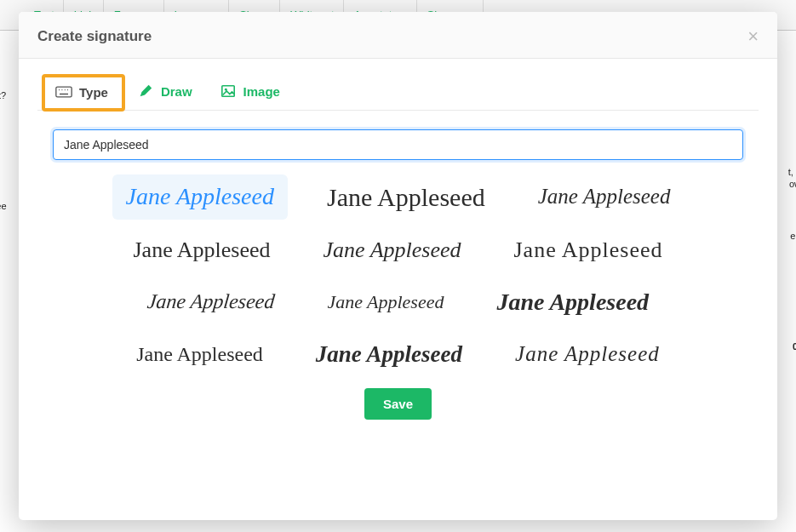  Describe the element at coordinates (94, 37) in the screenshot. I see `modal-title: Create signature` at that location.